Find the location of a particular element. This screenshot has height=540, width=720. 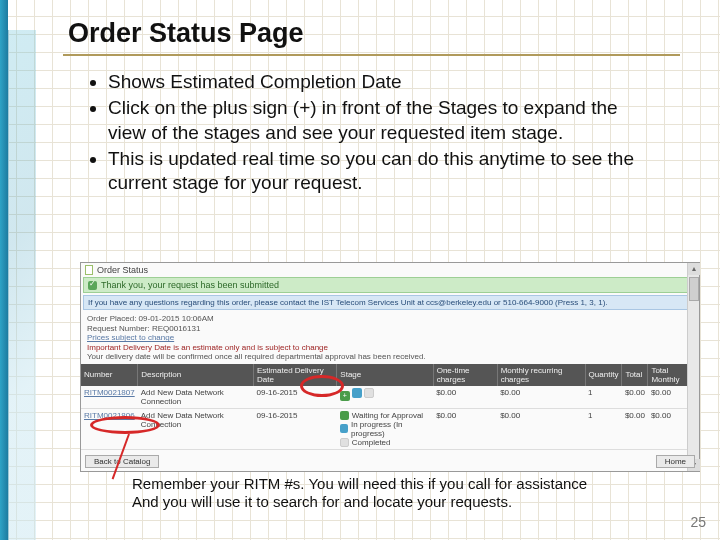

col-monthly: Monthly recurring charges is located at coordinates (541, 375).